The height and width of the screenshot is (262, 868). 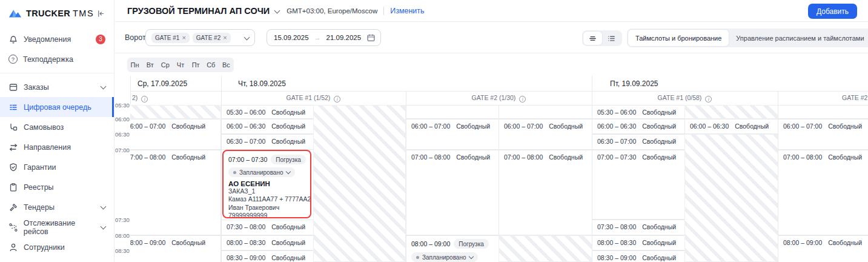 I want to click on sidebar-item-support: ? Техподдержка, so click(x=57, y=59).